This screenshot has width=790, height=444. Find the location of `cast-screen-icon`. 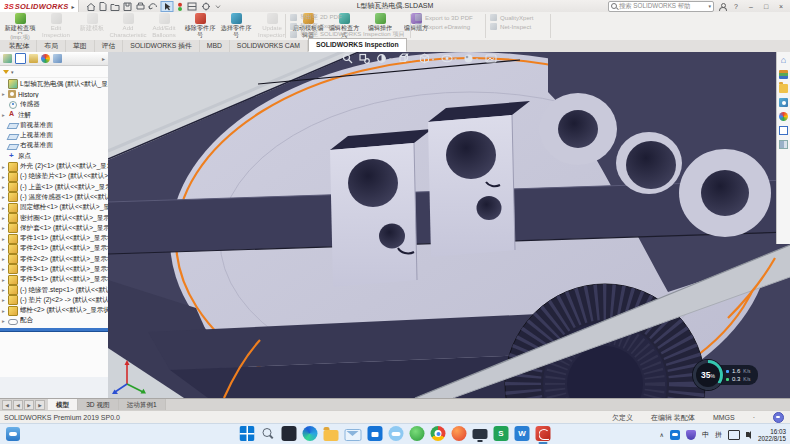

cast-screen-icon is located at coordinates (734, 435).